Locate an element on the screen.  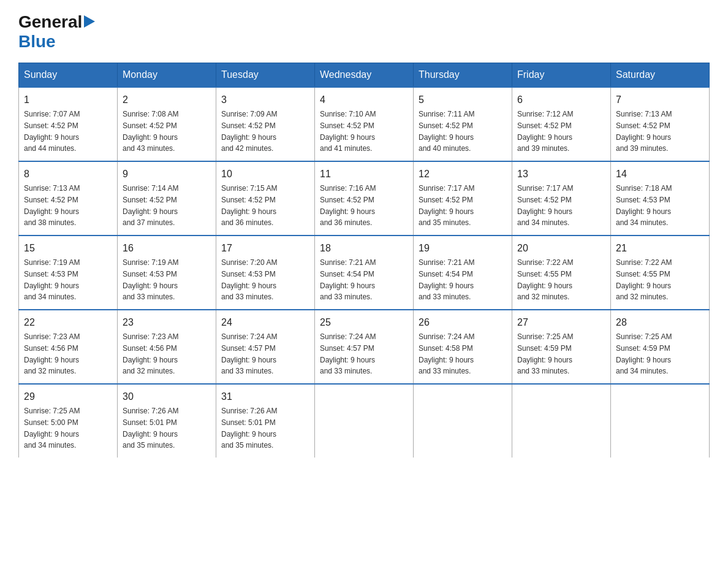
day-number: 12 is located at coordinates (463, 174).